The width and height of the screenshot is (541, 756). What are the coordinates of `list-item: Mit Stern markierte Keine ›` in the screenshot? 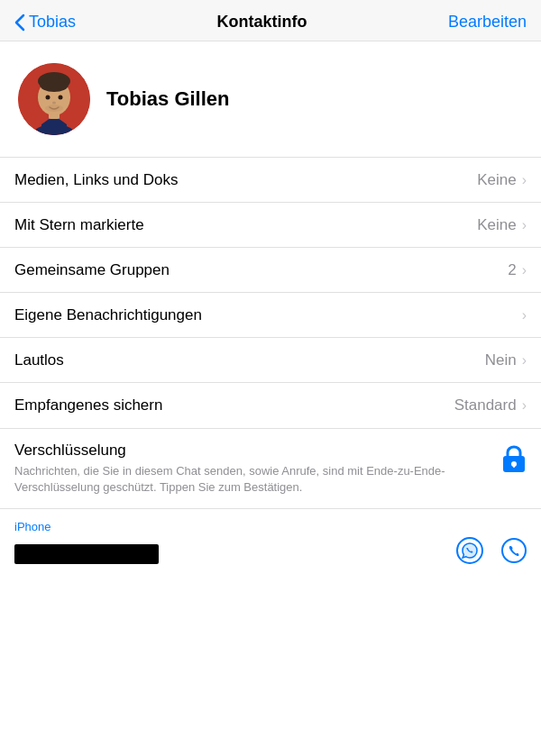 It's located at (270, 225).